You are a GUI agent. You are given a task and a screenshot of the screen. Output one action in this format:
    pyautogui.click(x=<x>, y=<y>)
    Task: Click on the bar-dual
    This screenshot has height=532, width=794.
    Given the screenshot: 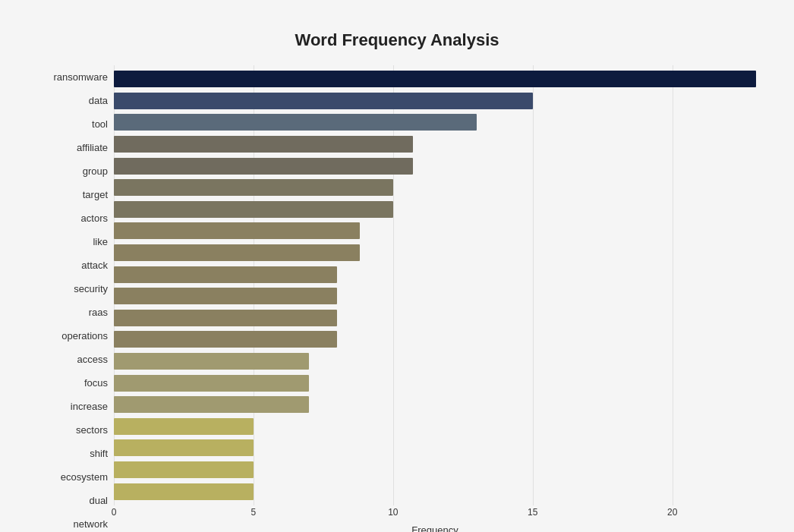 What is the action you would take?
    pyautogui.click(x=184, y=470)
    